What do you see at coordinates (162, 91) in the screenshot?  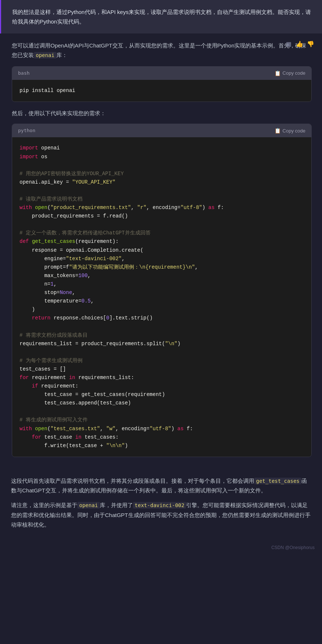 I see `bash-code-pre: pip install openai` at bounding box center [162, 91].